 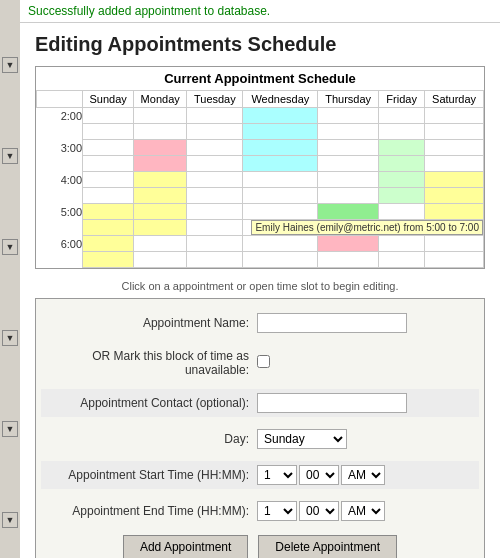 What do you see at coordinates (367, 228) in the screenshot?
I see `tooltip: Emily Haines (emily@metric.net) from 5:0…` at bounding box center [367, 228].